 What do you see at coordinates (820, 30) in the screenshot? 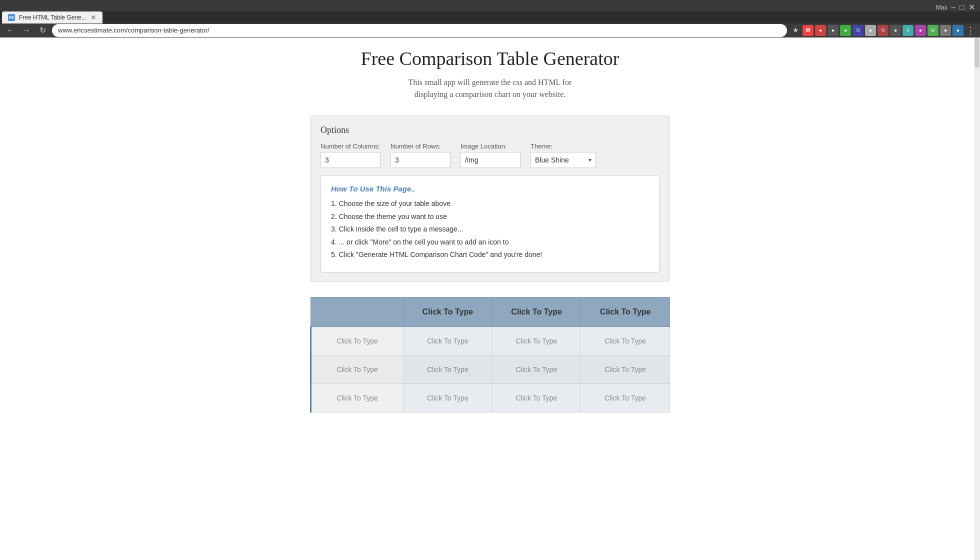
I see `ext-icon-2: ●` at bounding box center [820, 30].